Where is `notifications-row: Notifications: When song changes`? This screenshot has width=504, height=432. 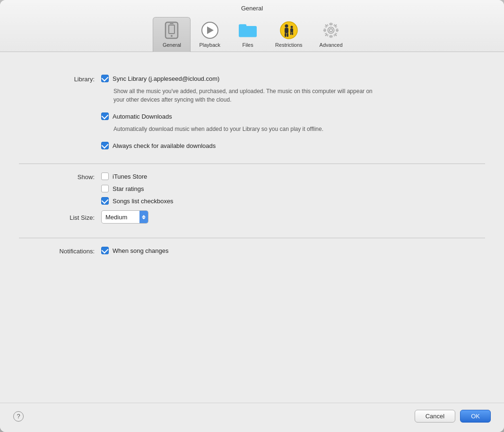
notifications-row: Notifications: When song changes is located at coordinates (252, 251).